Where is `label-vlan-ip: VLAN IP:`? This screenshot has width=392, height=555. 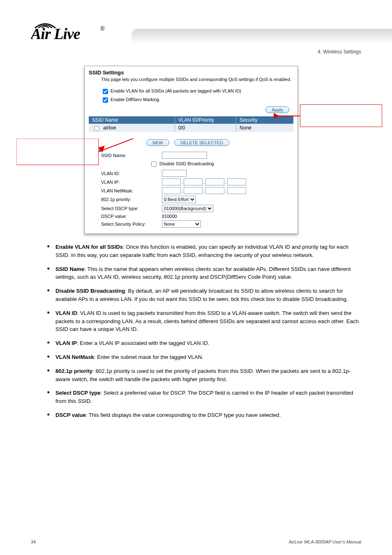 label-vlan-ip: VLAN IP: is located at coordinates (130, 182).